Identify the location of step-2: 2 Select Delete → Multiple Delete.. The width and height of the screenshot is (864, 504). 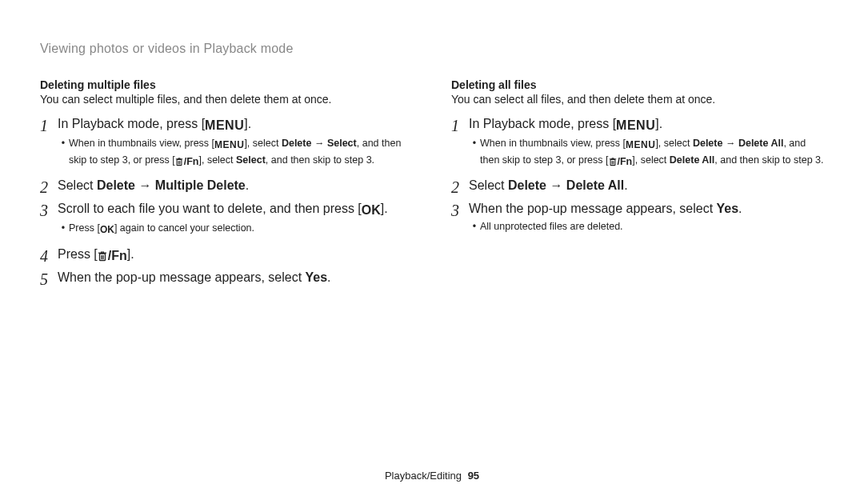
(226, 187).